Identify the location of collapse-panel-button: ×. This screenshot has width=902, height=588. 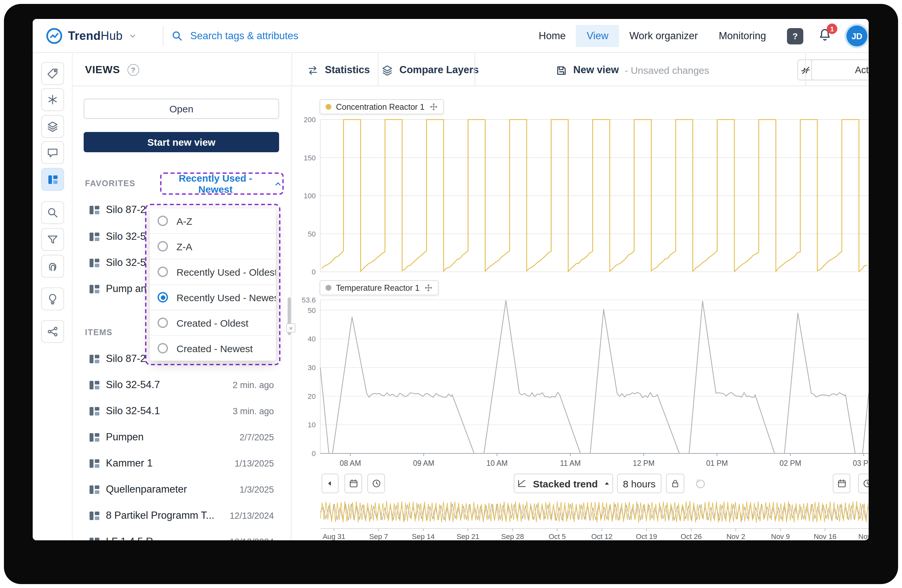
(291, 328).